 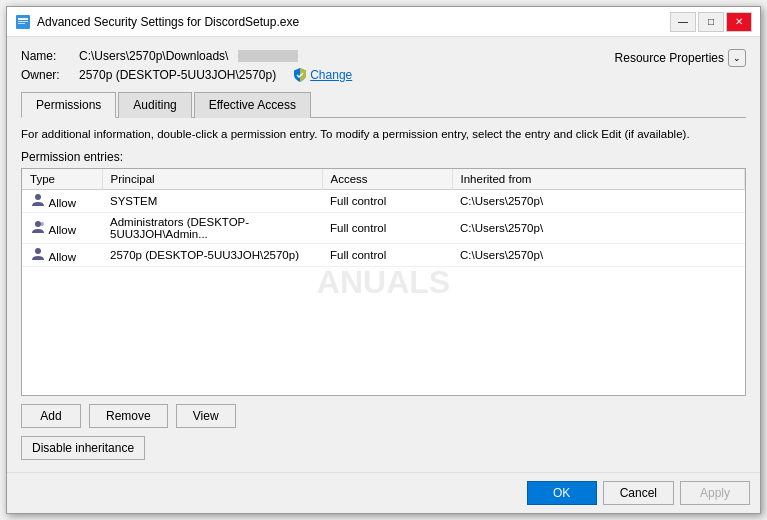 What do you see at coordinates (384, 180) in the screenshot?
I see `table-header: Type Principal Access Inherited from` at bounding box center [384, 180].